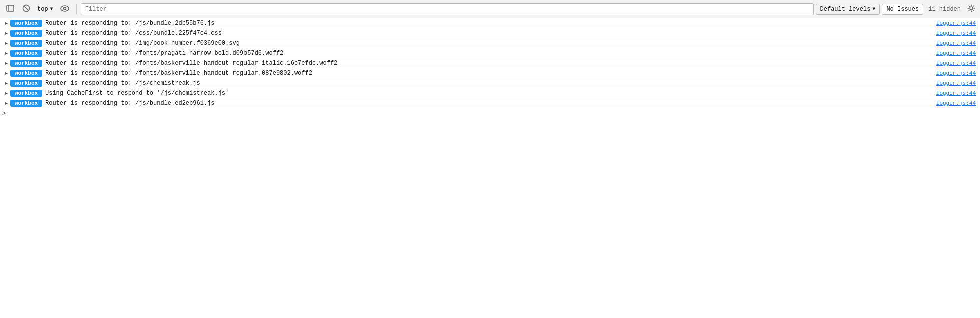 This screenshot has height=318, width=980. Describe the element at coordinates (10, 9) in the screenshot. I see `sidebar-toggle-button` at that location.